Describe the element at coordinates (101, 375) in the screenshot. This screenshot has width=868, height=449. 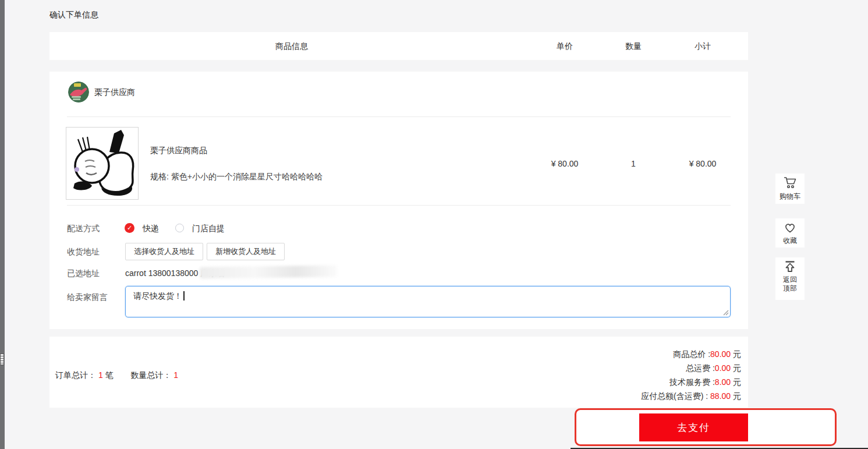
I see `order-total-value: 1` at that location.